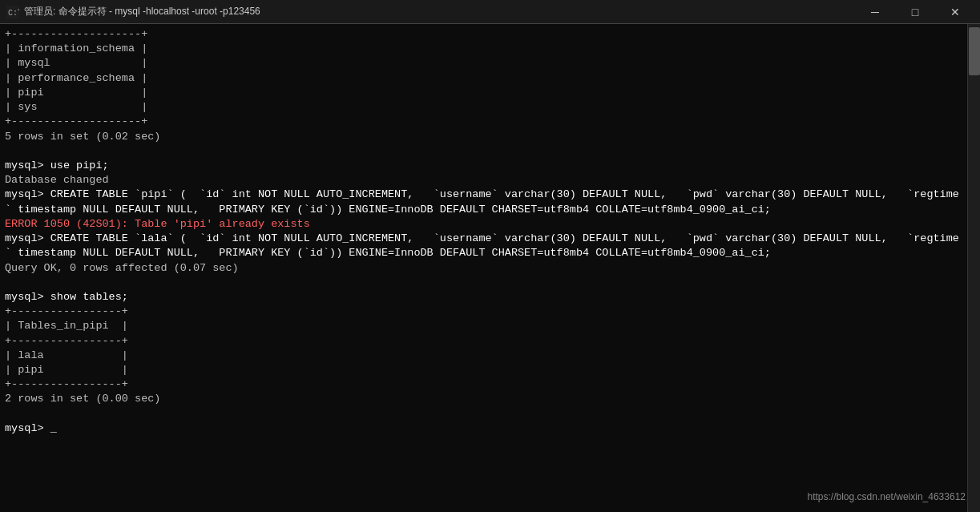 The image size is (980, 512). What do you see at coordinates (143, 11) in the screenshot?
I see `window-title: 管理员: 命令提示符 - mysql -hlocalhost -uroot -p…` at bounding box center [143, 11].